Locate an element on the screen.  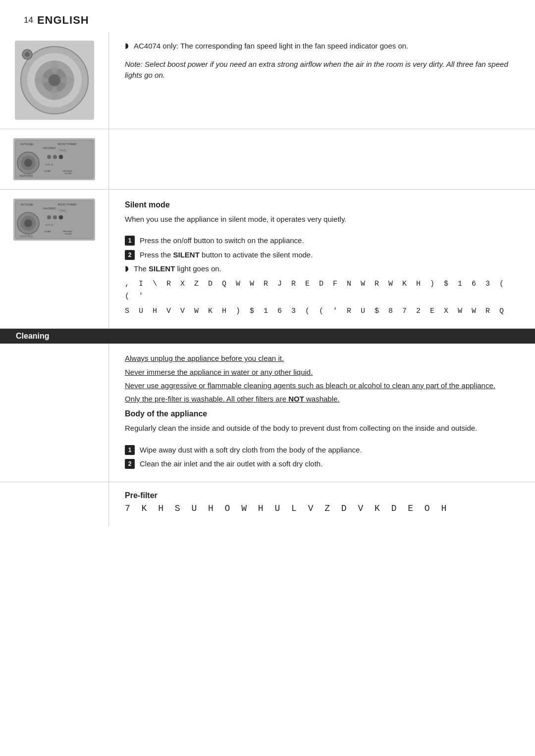
pre-filter-image-placeholder is located at coordinates (54, 504).